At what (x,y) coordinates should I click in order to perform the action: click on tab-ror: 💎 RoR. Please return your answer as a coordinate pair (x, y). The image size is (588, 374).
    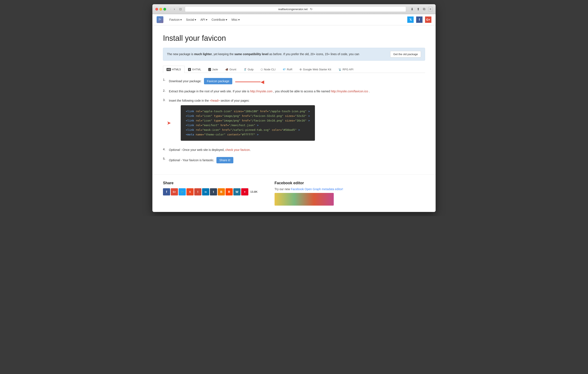
    Looking at the image, I should click on (288, 69).